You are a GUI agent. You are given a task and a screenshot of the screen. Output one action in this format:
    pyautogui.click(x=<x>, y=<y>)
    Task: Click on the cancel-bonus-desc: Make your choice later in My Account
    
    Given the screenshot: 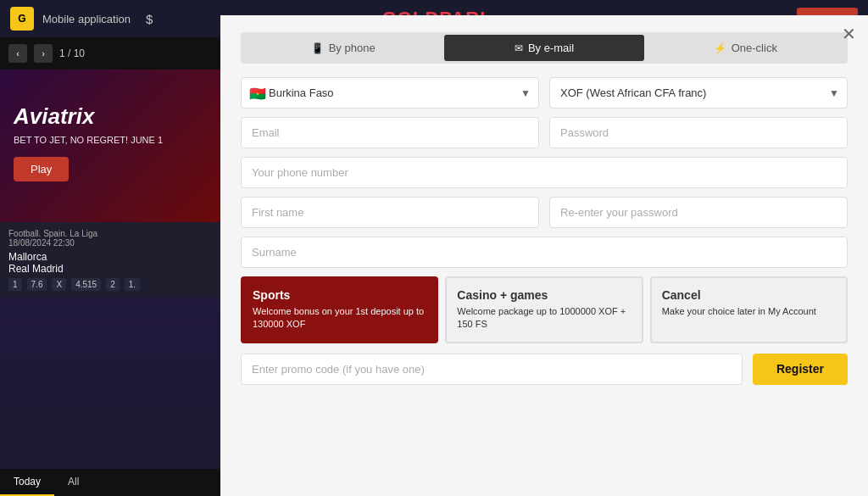 What is the action you would take?
    pyautogui.click(x=749, y=312)
    